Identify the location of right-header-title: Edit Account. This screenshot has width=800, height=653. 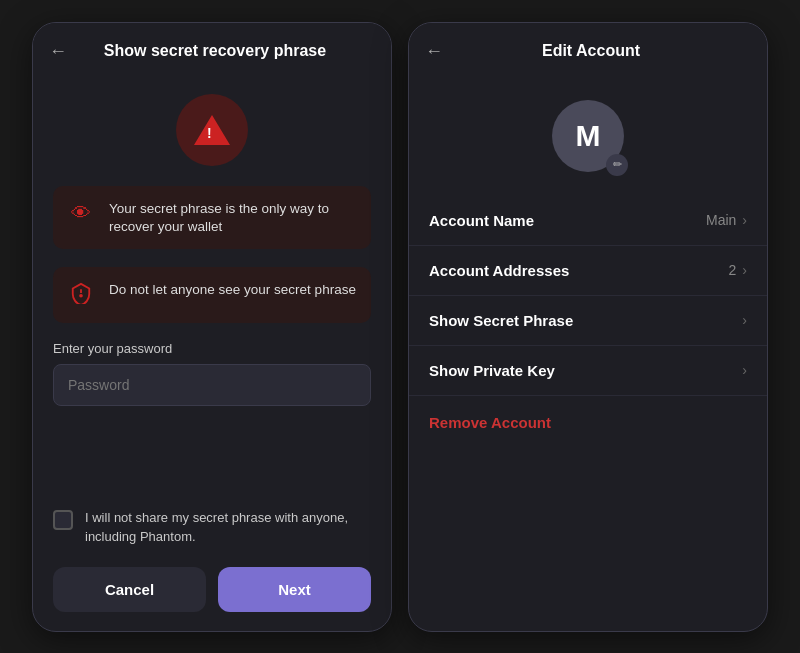
(591, 51).